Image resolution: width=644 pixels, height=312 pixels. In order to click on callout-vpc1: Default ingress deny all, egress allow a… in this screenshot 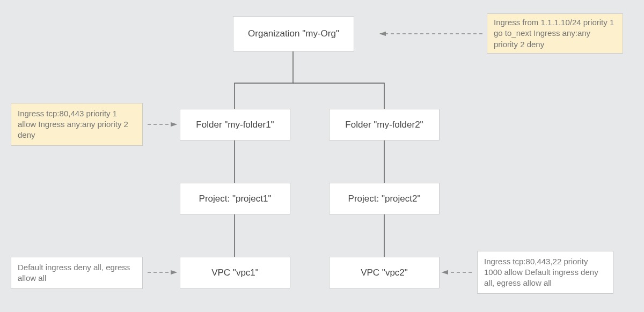, I will do `click(77, 273)`.